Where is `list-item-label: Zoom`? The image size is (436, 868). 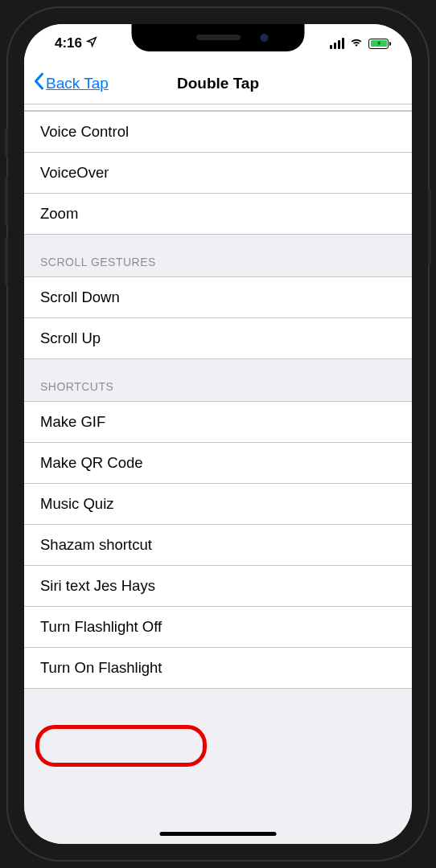
list-item-label: Zoom is located at coordinates (60, 214).